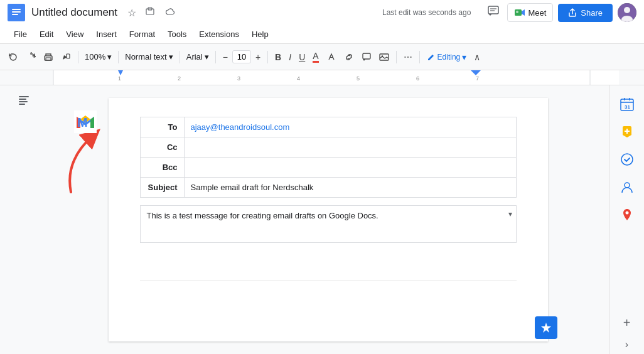  Describe the element at coordinates (258, 57) in the screenshot. I see `font-size-increase-button: +` at that location.